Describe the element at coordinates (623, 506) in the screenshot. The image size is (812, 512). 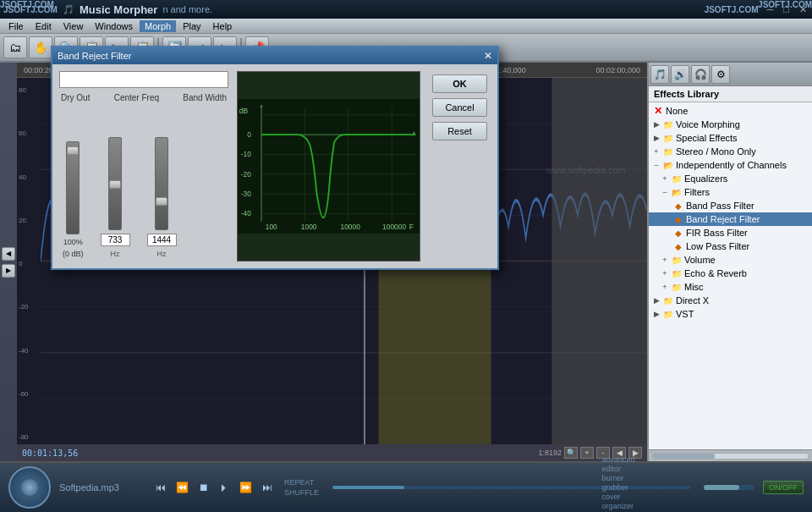
I see `option-organizer: organizer` at that location.